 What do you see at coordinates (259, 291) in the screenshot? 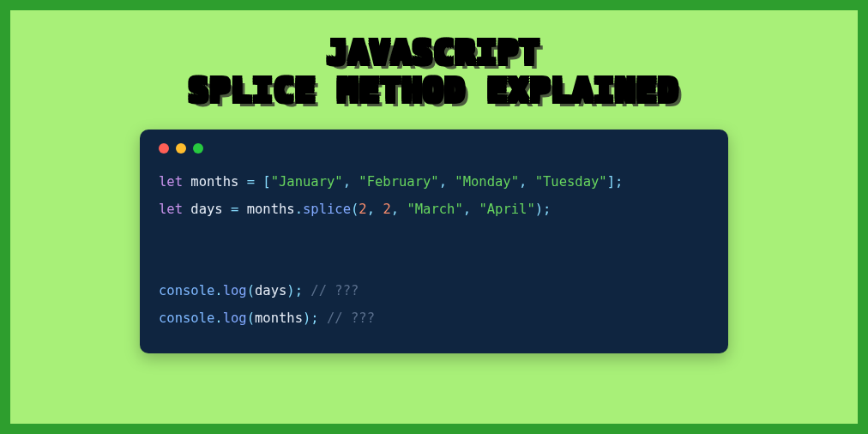
I see `code-line-4: console.log(days); // ???` at bounding box center [259, 291].